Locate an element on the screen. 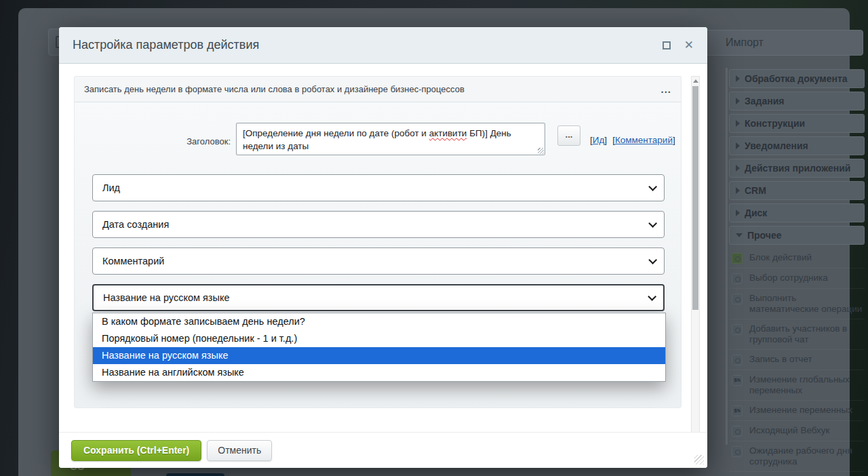 The image size is (868, 476). parameter-select-2: Дата создания is located at coordinates (378, 224).